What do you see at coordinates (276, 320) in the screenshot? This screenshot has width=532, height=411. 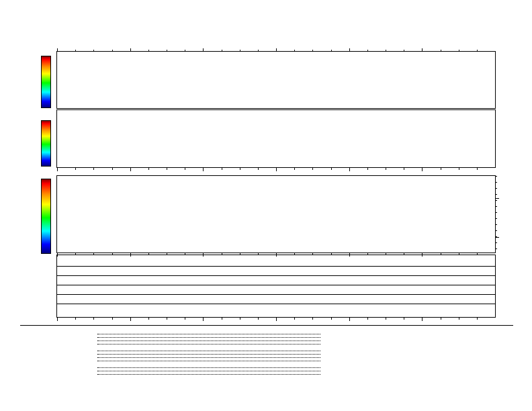 I see `bottom-axis-major-ticks` at bounding box center [276, 320].